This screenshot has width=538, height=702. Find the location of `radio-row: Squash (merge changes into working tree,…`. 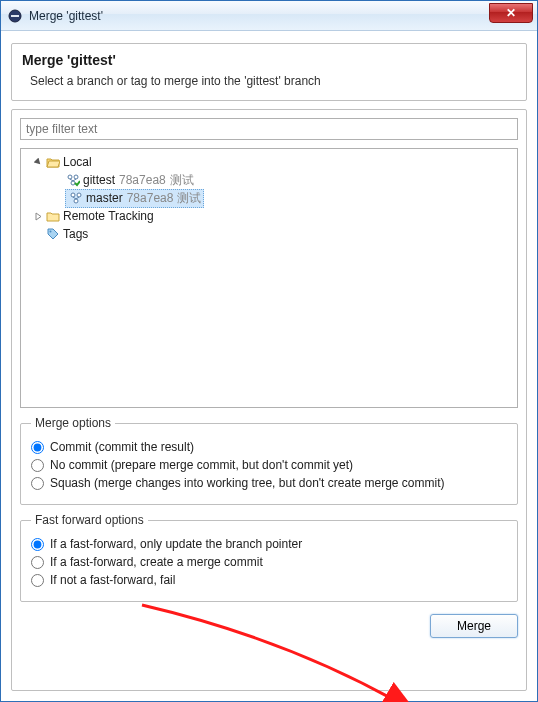

radio-row: Squash (merge changes into working tree,… is located at coordinates (269, 483).